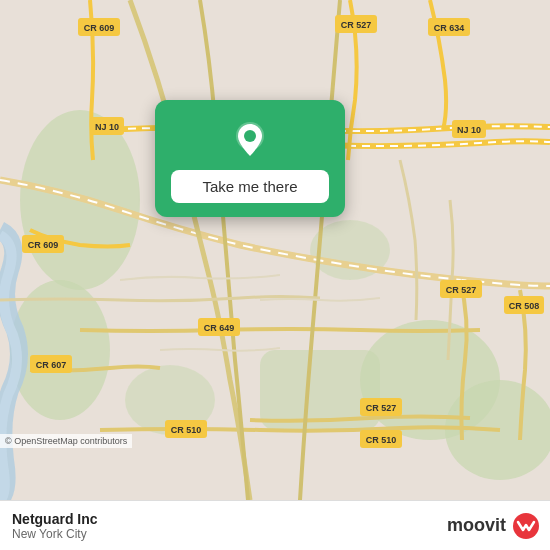  I want to click on city-name: New York City, so click(55, 534).